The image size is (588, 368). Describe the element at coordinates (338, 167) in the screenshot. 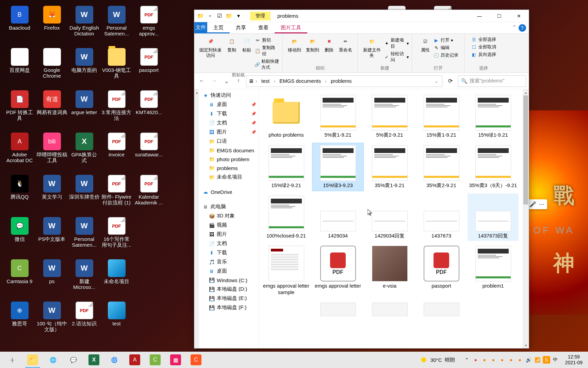

I see `file-item: 15%绿3-9.23` at that location.